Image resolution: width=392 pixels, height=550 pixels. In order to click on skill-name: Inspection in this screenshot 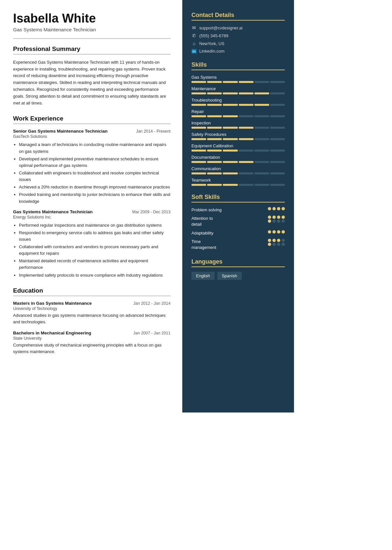, I will do `click(238, 123)`.